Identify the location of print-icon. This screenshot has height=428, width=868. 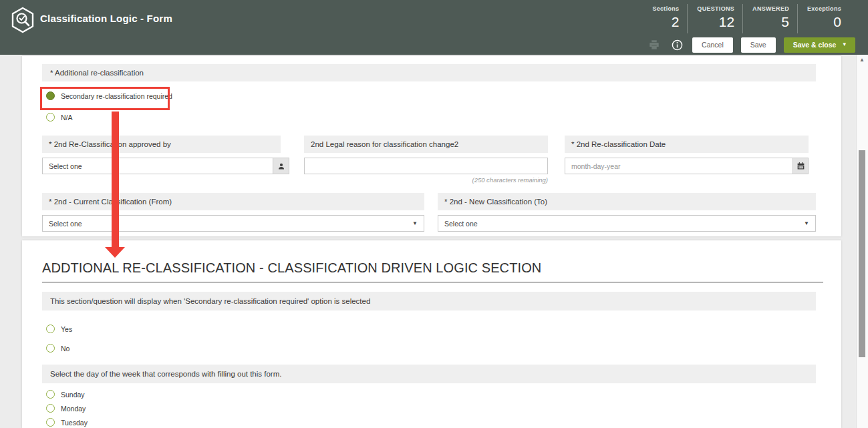
(654, 45).